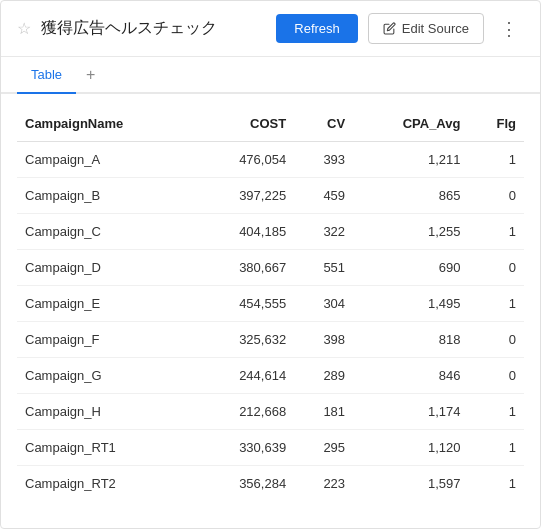 This screenshot has height=529, width=541. I want to click on table-cell-cv: 398, so click(324, 340).